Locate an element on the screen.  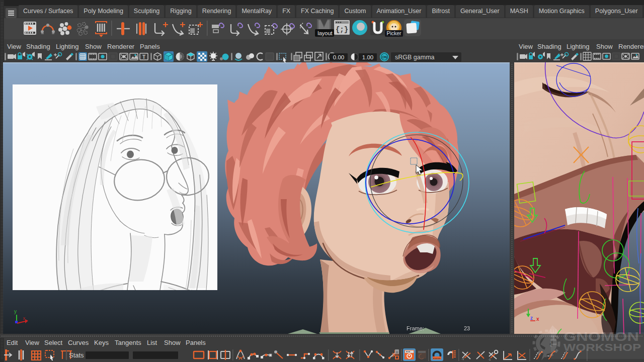
svg-text: z is located at coordinates (531, 318).